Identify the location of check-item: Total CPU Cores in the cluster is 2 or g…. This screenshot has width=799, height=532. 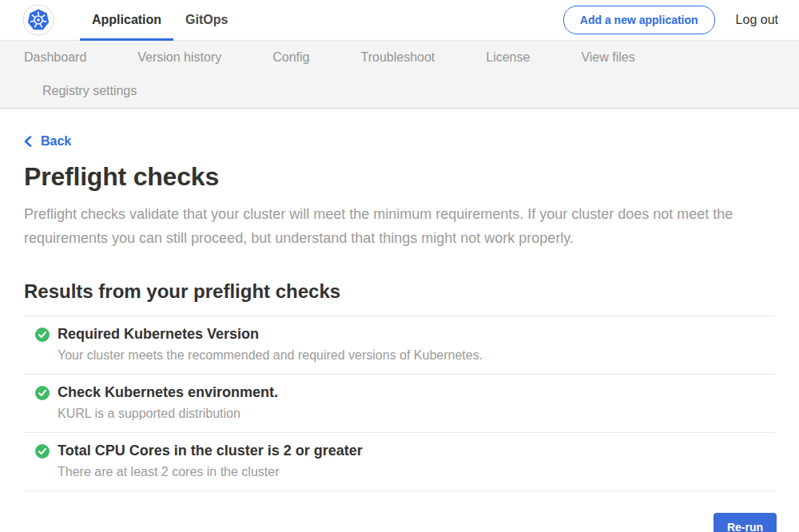
(400, 462).